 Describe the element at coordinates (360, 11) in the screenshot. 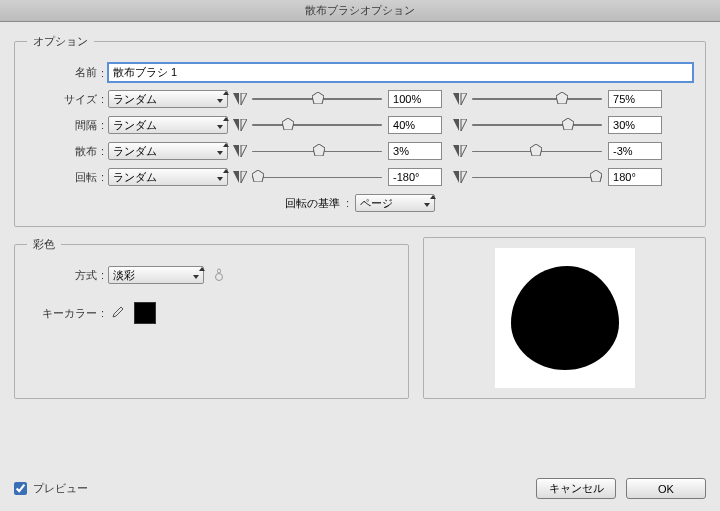

I see `window-title: 散布ブラシオプション` at that location.